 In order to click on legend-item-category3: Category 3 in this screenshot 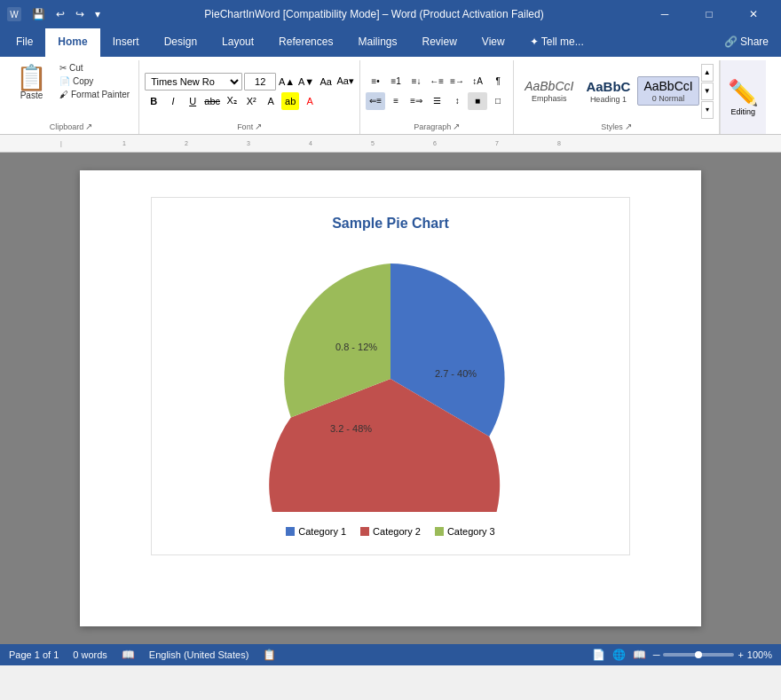, I will do `click(465, 531)`.